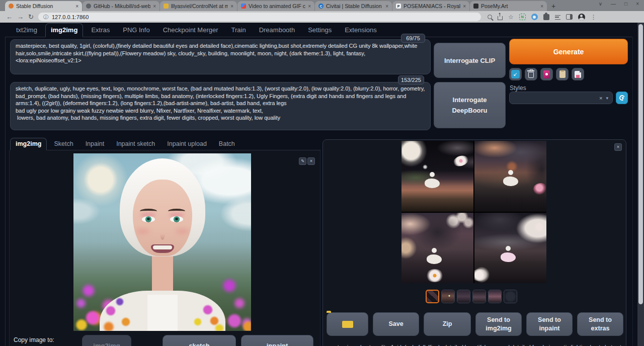 The width and height of the screenshot is (644, 346). I want to click on browser-tab-github: GitHub - Mikubill/sd-webui-con ×, so click(121, 6).